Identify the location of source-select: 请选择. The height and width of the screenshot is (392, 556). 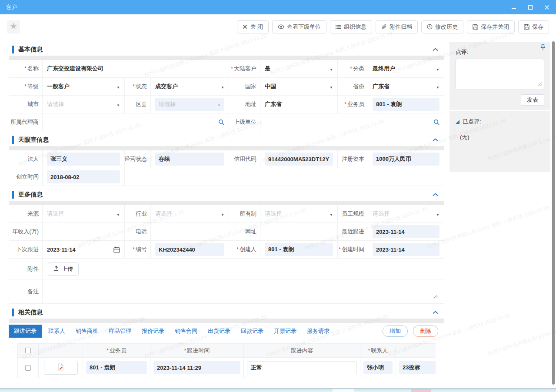
(83, 214).